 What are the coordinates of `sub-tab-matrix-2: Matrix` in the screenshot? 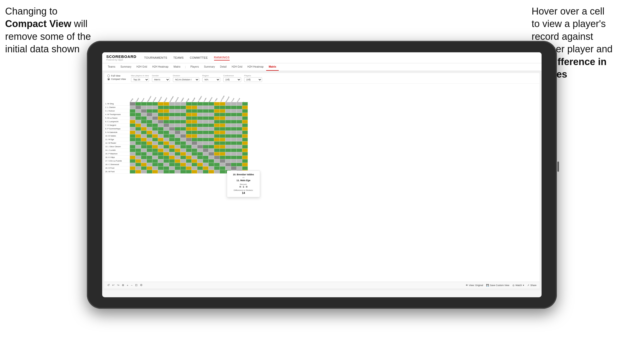 It's located at (272, 67).